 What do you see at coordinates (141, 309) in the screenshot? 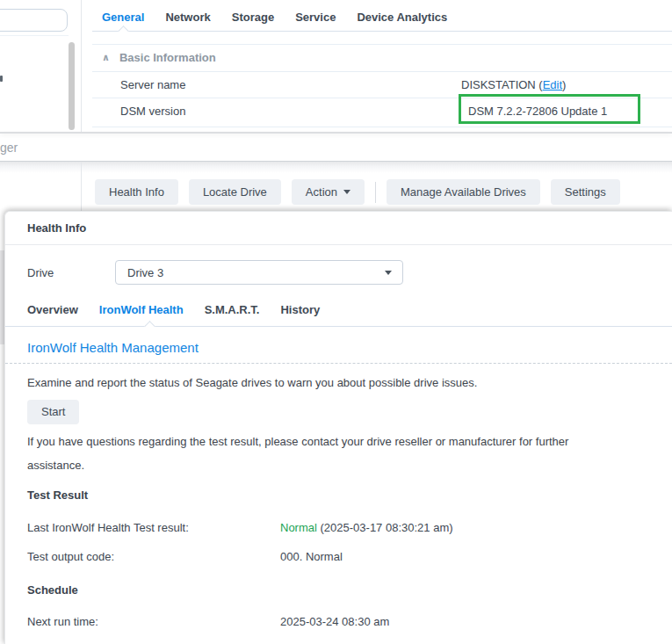
I see `tab-ironwolf-health: IronWolf Health` at bounding box center [141, 309].